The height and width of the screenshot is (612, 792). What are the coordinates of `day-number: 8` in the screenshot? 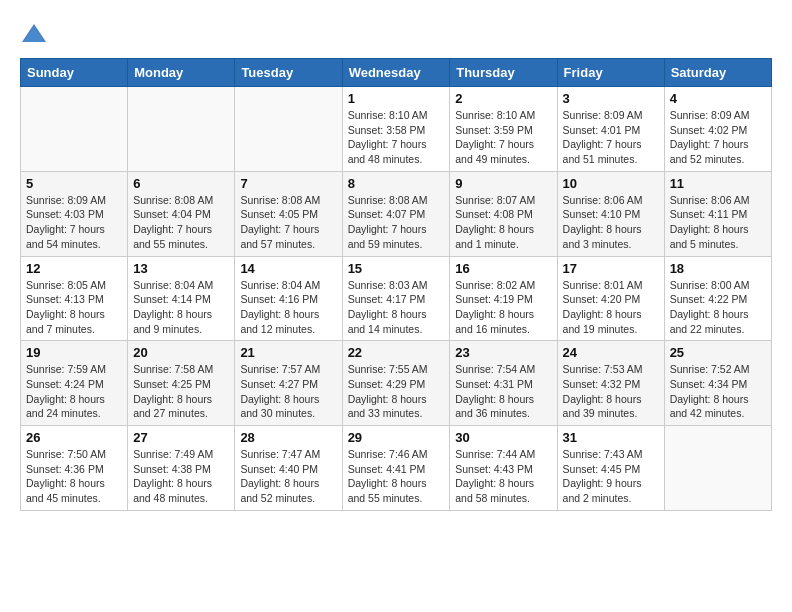 It's located at (396, 184).